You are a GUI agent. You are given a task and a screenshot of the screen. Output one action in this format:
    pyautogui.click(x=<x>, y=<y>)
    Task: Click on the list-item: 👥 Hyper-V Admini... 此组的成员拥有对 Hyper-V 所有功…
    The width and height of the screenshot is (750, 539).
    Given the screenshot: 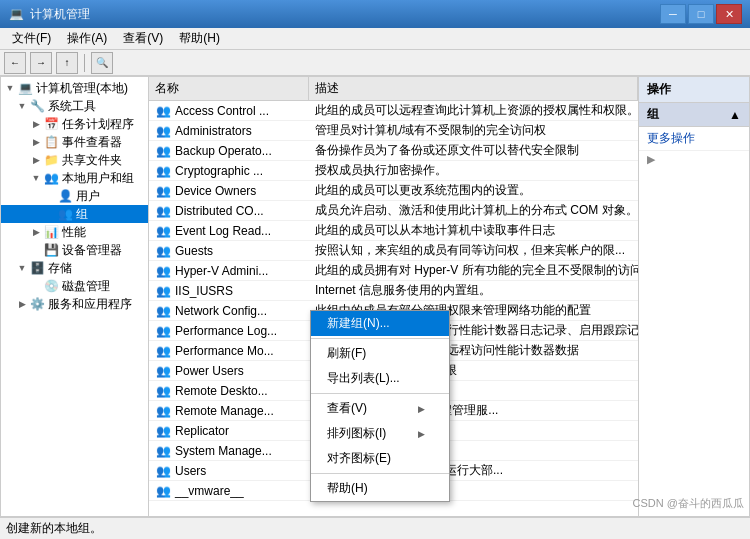 What is the action you would take?
    pyautogui.click(x=394, y=271)
    